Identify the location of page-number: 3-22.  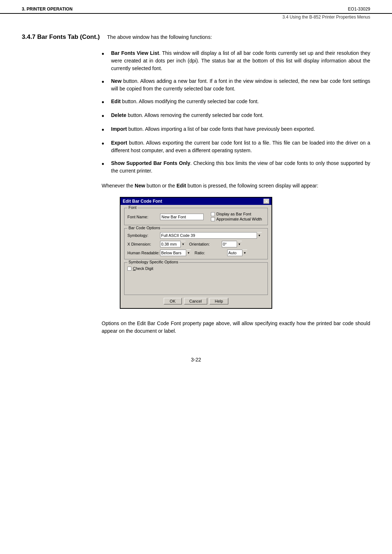
(196, 360).